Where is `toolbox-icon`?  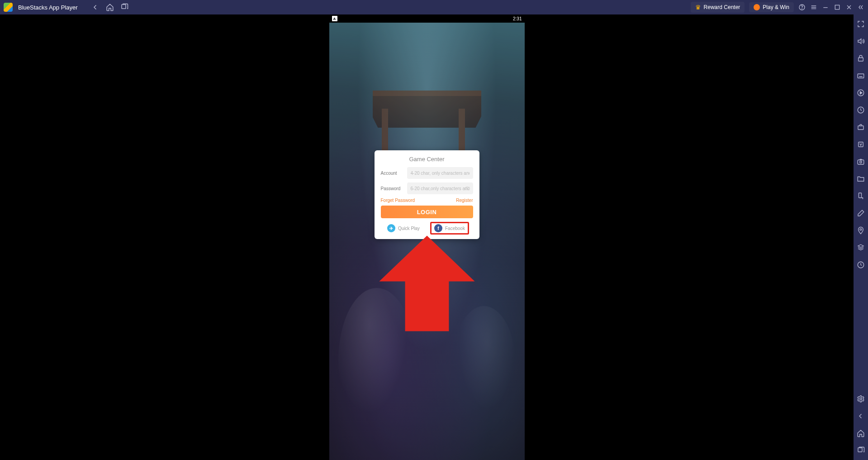 toolbox-icon is located at coordinates (861, 127).